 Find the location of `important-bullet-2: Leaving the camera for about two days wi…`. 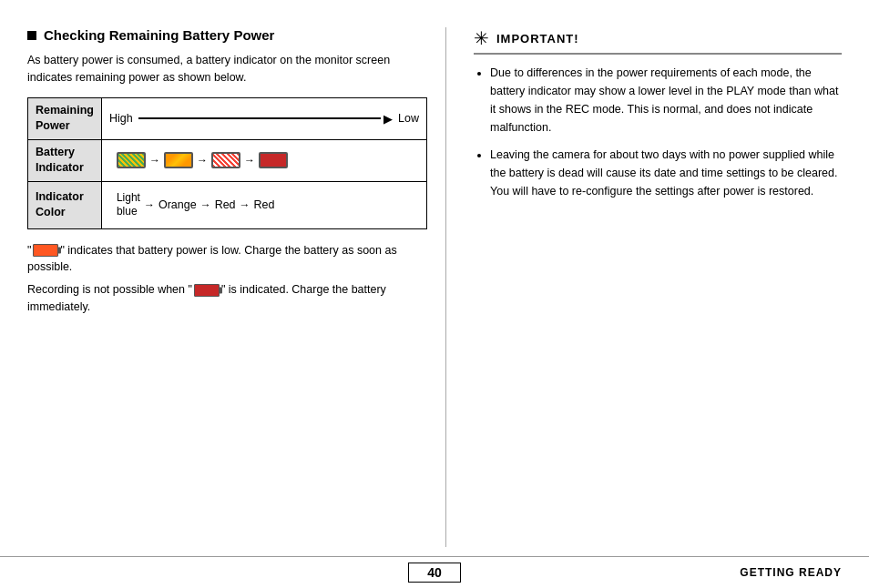

important-bullet-2: Leaving the camera for about two days wi… is located at coordinates (666, 173).